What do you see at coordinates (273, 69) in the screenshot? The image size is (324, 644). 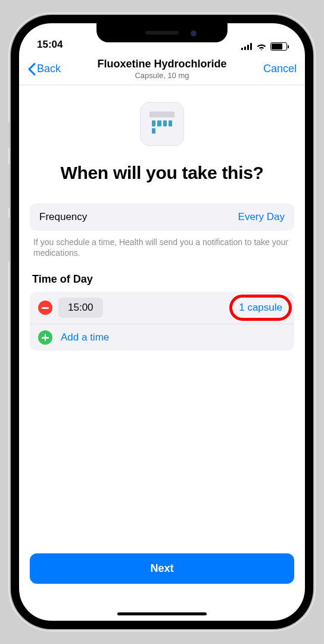 I see `cancel-button: Cancel` at bounding box center [273, 69].